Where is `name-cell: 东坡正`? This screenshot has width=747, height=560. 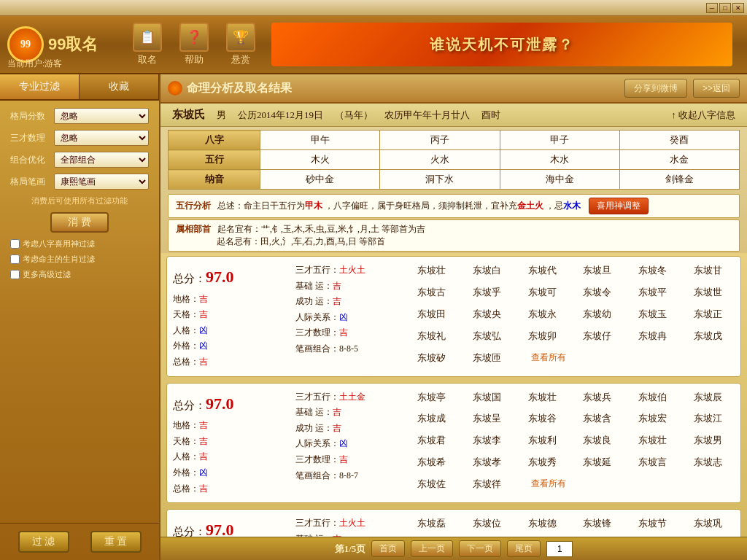 name-cell: 东坡正 is located at coordinates (708, 316).